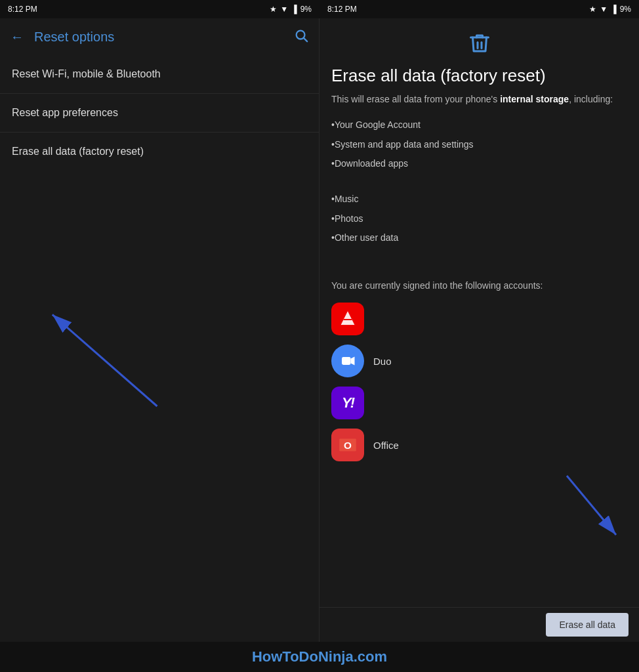  What do you see at coordinates (479, 144) in the screenshot?
I see `bullet-list: •Your Google Account •System and app dat…` at bounding box center [479, 144].